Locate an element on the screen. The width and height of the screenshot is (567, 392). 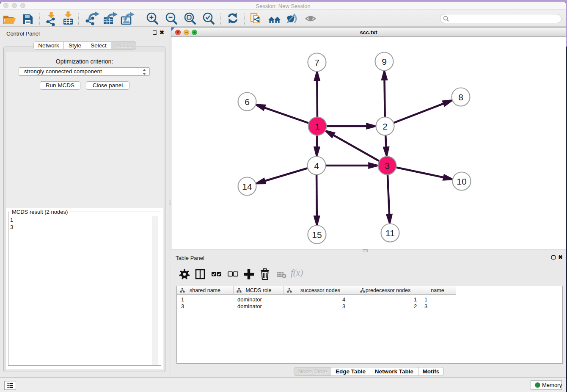
svg-text: 10 is located at coordinates (461, 181).